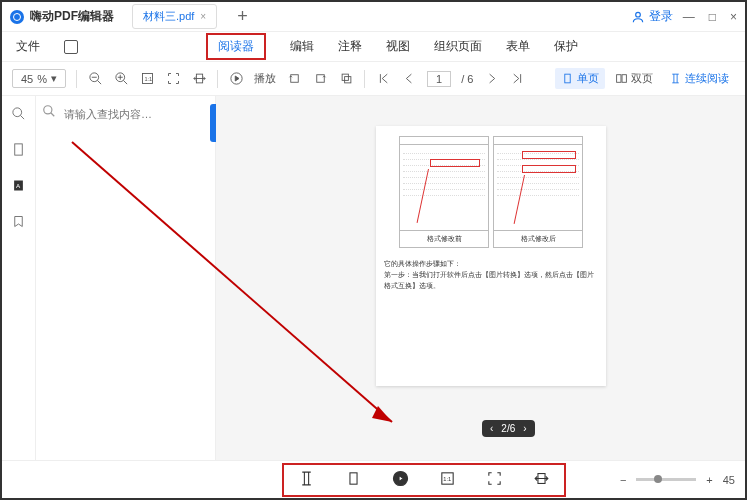 The height and width of the screenshot is (500, 747). What do you see at coordinates (491, 264) in the screenshot?
I see `doc-line1: 它的具体操作步骤如下：` at bounding box center [491, 264].